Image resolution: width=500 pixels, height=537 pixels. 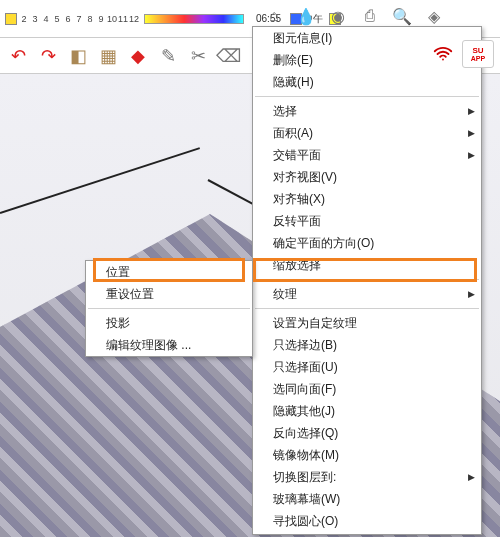 I want to click on grid-icon: ▦, so click(x=108, y=56).